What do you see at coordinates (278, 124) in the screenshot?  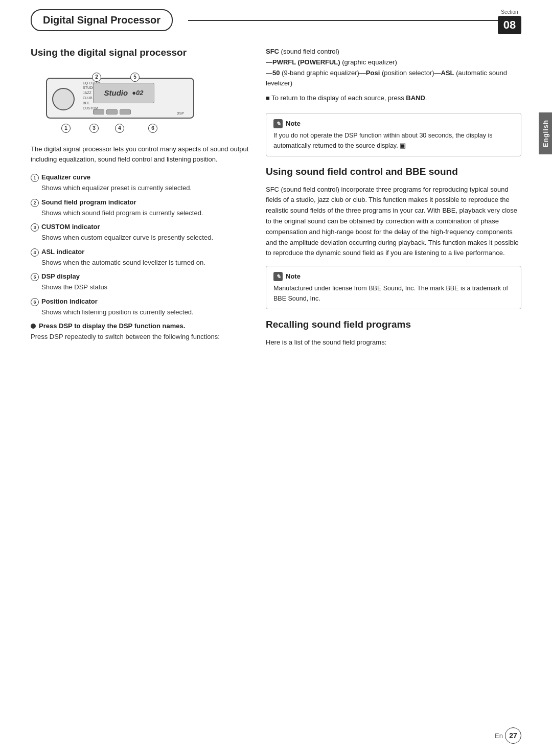 I see `note-icon-1: ✎` at bounding box center [278, 124].